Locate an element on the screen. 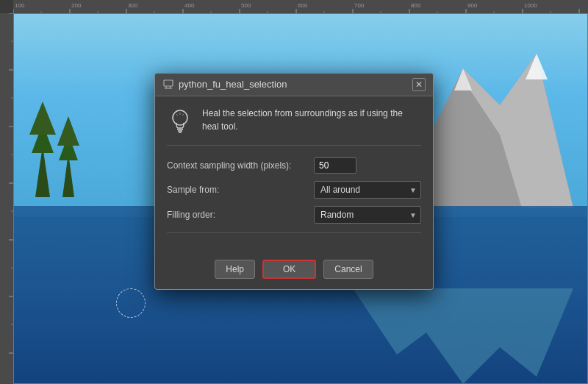  sample-from-row: Sample from: All around ▼ is located at coordinates (294, 190).